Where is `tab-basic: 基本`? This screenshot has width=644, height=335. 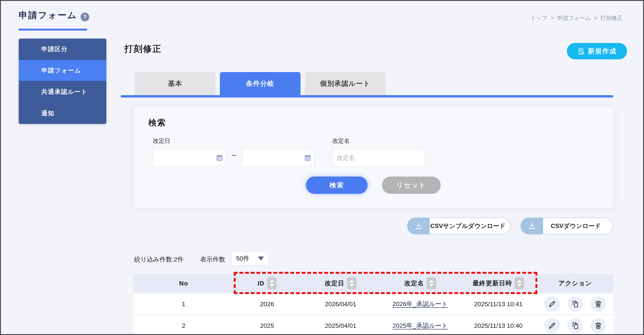
tab-basic: 基本 is located at coordinates (175, 84).